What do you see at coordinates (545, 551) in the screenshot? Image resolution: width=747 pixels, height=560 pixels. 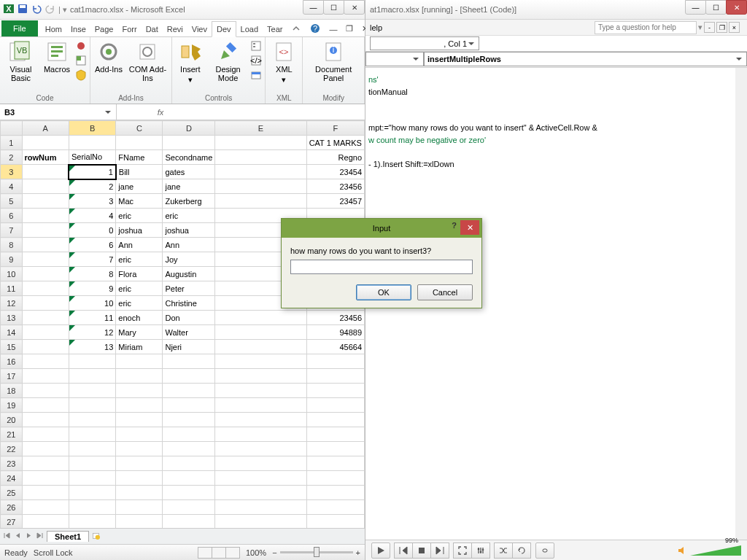 I see `link-icon` at bounding box center [545, 551].